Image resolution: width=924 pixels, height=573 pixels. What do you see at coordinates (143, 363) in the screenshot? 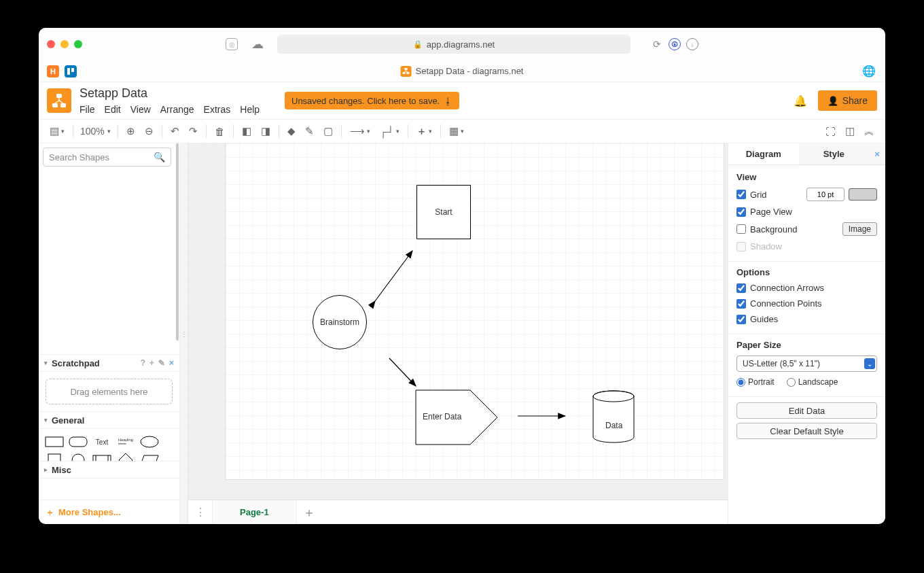
I see `scratchpad-help-icon: ?` at bounding box center [143, 363].